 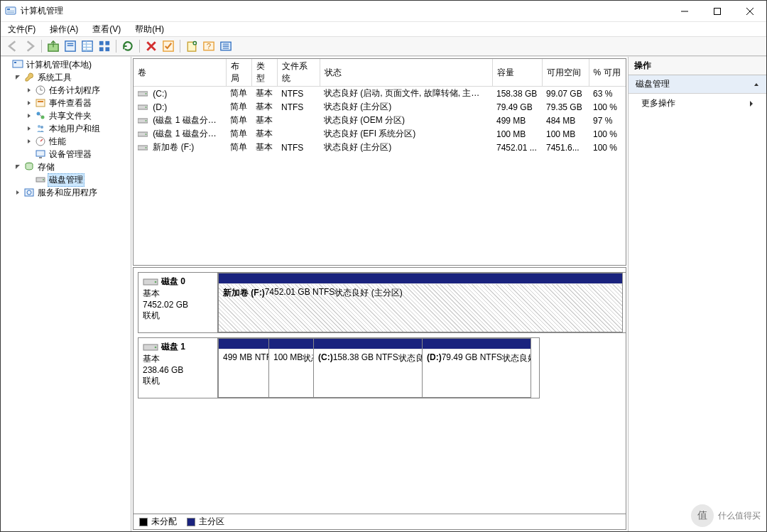 What do you see at coordinates (149, 30) in the screenshot?
I see `menu-help: 帮助(H)` at bounding box center [149, 30].